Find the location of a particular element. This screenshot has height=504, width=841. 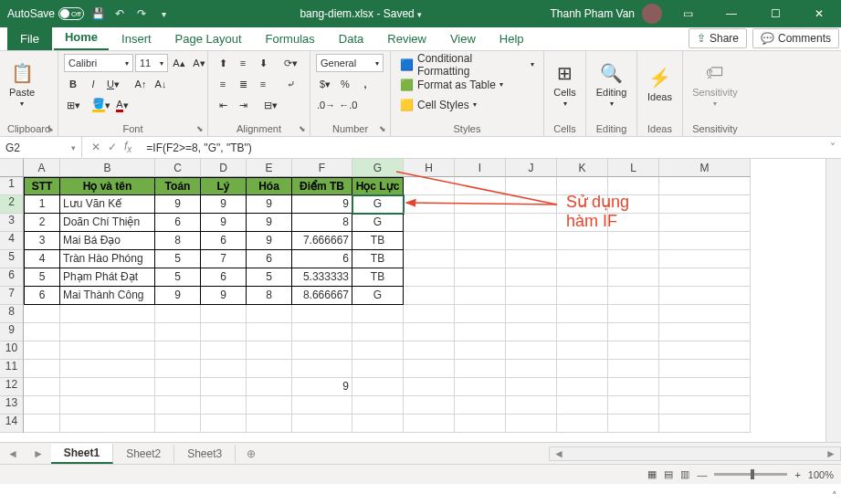

column-header-K: K is located at coordinates (583, 168).